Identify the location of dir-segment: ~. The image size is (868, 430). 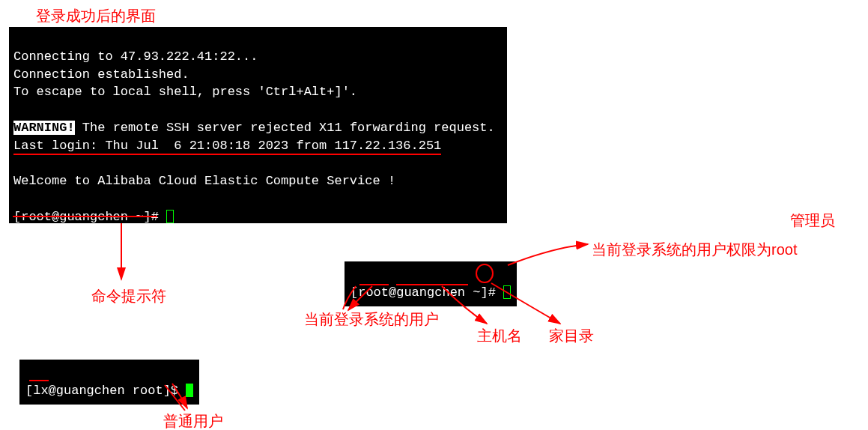
(476, 292).